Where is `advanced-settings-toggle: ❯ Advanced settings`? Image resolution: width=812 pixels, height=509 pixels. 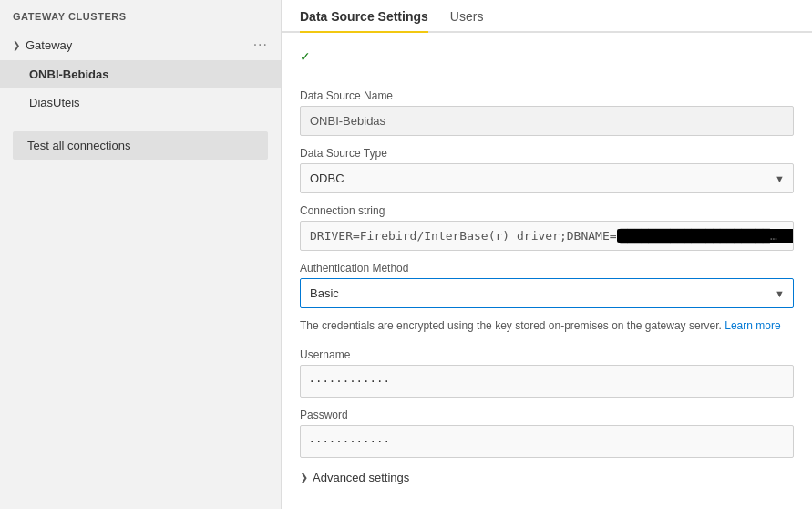
advanced-settings-toggle: ❯ Advanced settings is located at coordinates (547, 478).